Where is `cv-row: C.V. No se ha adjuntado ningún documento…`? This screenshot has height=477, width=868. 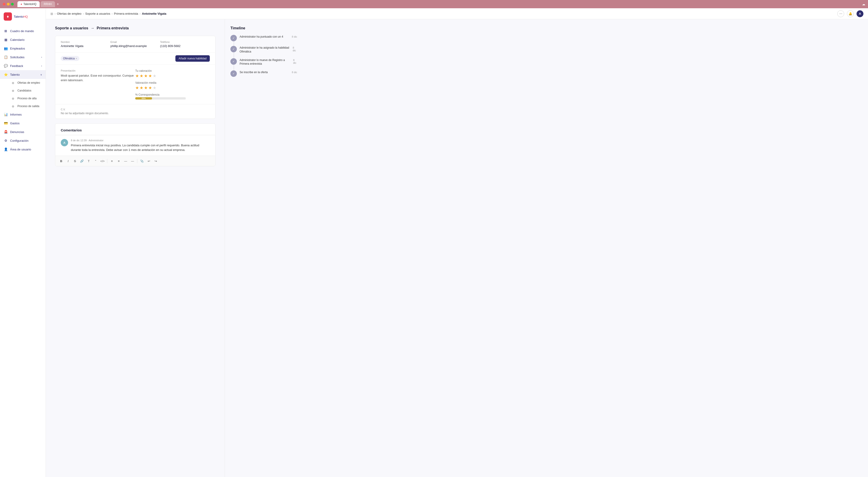
cv-row: C.V. No se ha adjuntado ningún documento… is located at coordinates (135, 112).